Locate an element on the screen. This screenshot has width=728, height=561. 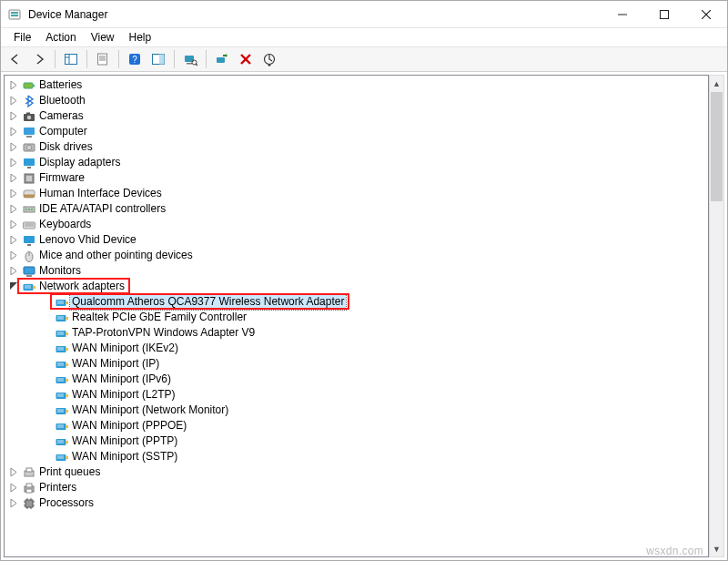
tree-category: IDE ATA/ATAPI controllers is located at coordinates (357, 209).